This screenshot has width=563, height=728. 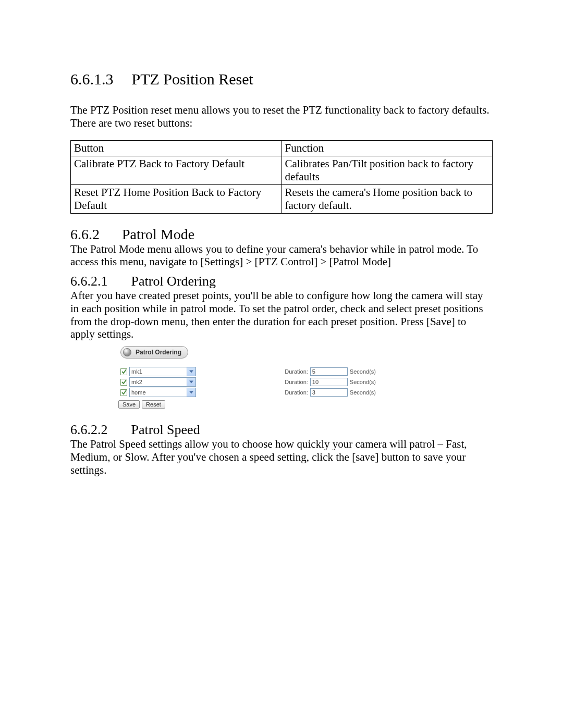 What do you see at coordinates (174, 281) in the screenshot?
I see `heading-text: Patrol Ordering` at bounding box center [174, 281].